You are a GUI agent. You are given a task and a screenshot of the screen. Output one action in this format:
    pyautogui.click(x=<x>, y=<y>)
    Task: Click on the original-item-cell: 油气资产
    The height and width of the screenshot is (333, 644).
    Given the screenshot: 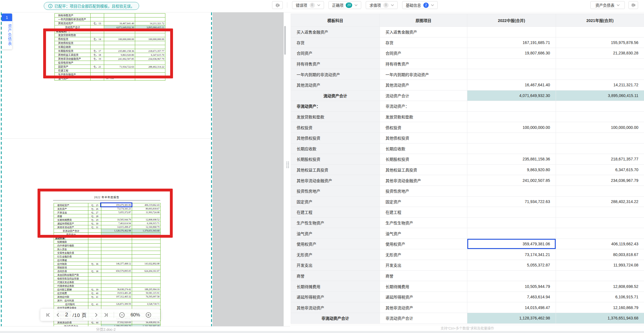 What is the action you would take?
    pyautogui.click(x=424, y=233)
    